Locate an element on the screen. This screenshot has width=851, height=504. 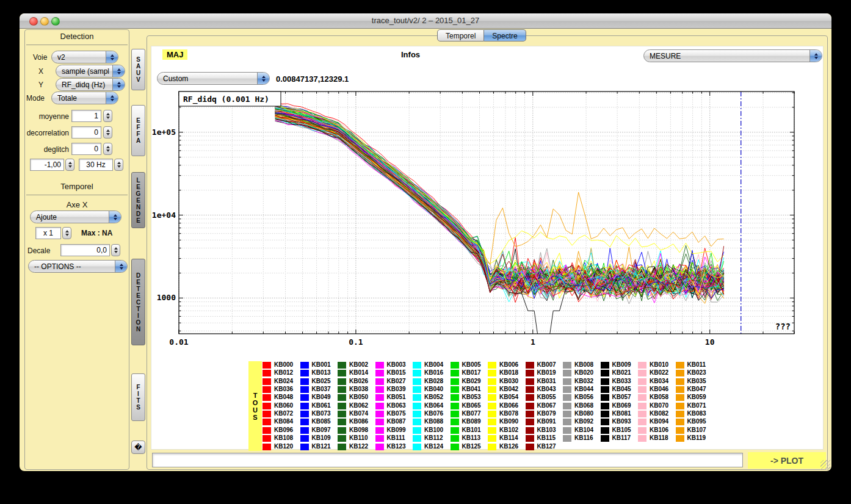
legend-label: KB072 is located at coordinates (283, 414).